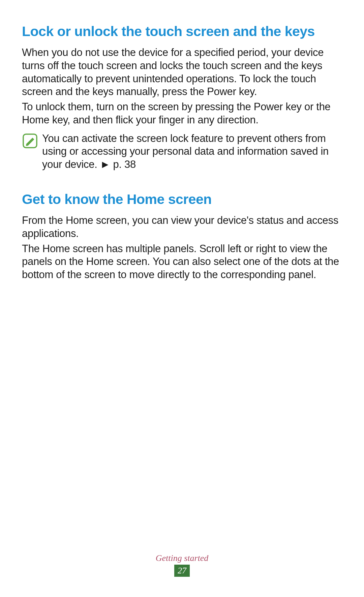 This screenshot has width=364, height=597. Describe the element at coordinates (118, 165) in the screenshot. I see `page-reference: ► p. 38` at that location.